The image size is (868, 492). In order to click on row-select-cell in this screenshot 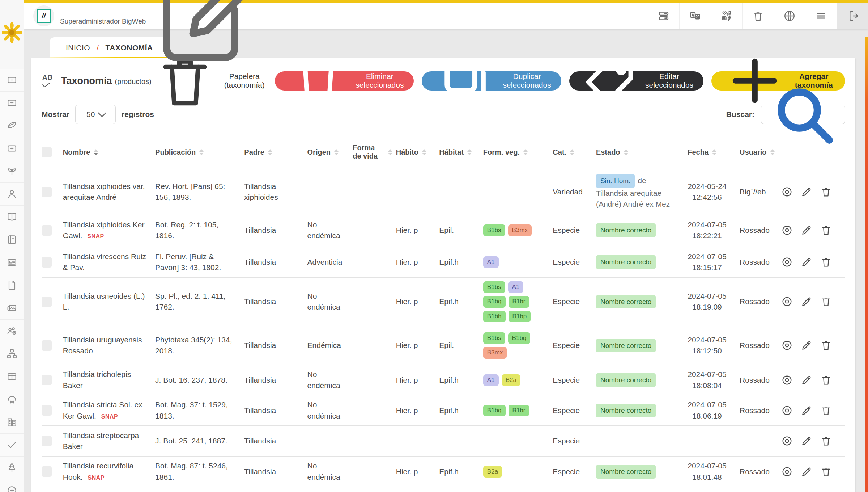, I will do `click(52, 411)`.